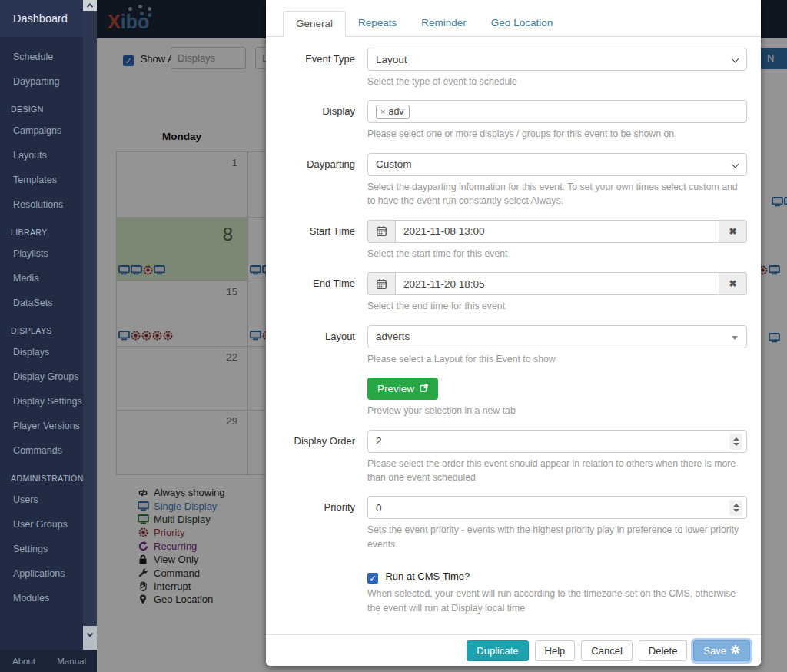 The width and height of the screenshot is (787, 672). I want to click on sidebar-item-commands: Commands, so click(42, 451).